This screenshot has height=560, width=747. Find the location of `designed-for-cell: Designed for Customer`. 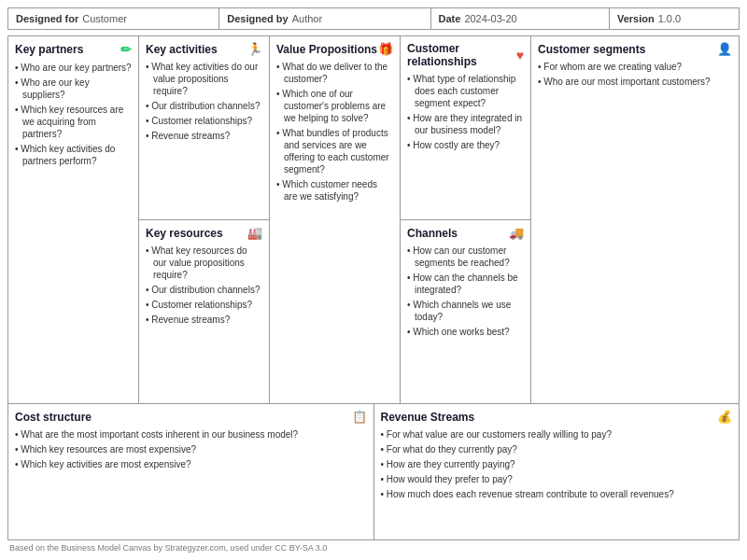

designed-for-cell: Designed for Customer is located at coordinates (114, 19).